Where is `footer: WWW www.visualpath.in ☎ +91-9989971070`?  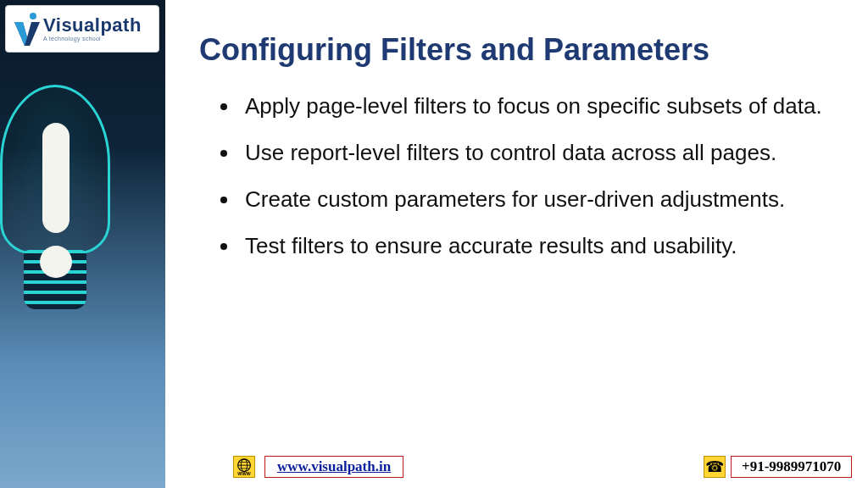
footer: WWW www.visualpath.in ☎ +91-9989971070 is located at coordinates (434, 465).